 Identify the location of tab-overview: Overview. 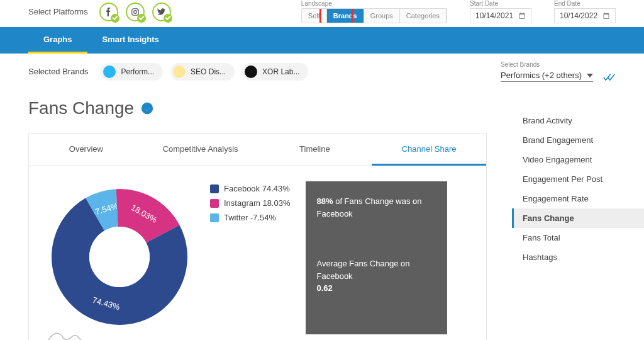
(86, 150).